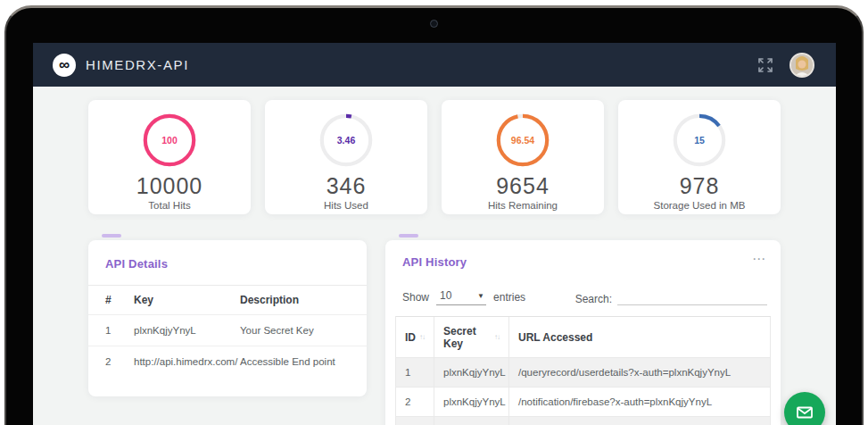 The width and height of the screenshot is (868, 425). Describe the element at coordinates (416, 338) in the screenshot. I see `column-header-id: ID↑↓` at that location.